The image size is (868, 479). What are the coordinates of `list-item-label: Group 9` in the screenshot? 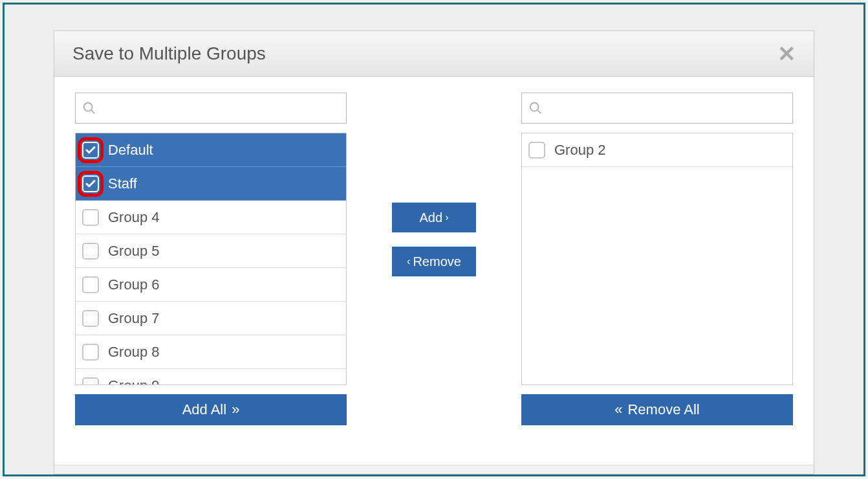 It's located at (134, 382).